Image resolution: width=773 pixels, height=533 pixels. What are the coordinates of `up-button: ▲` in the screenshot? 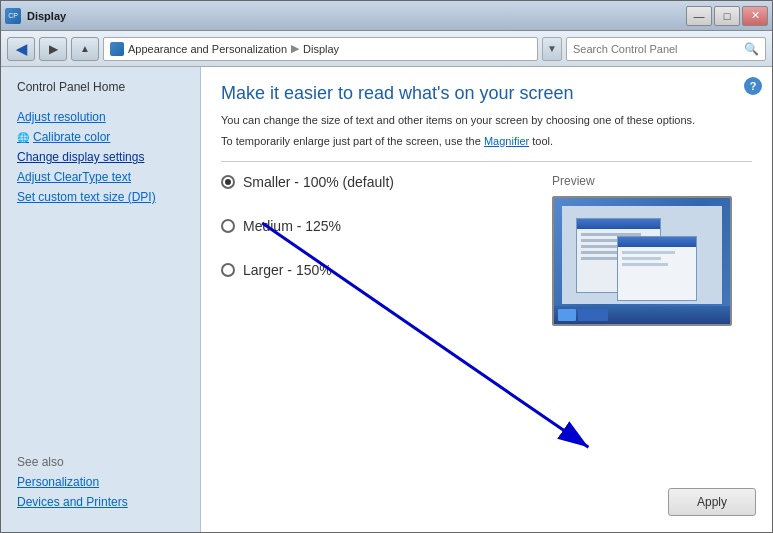 It's located at (85, 49).